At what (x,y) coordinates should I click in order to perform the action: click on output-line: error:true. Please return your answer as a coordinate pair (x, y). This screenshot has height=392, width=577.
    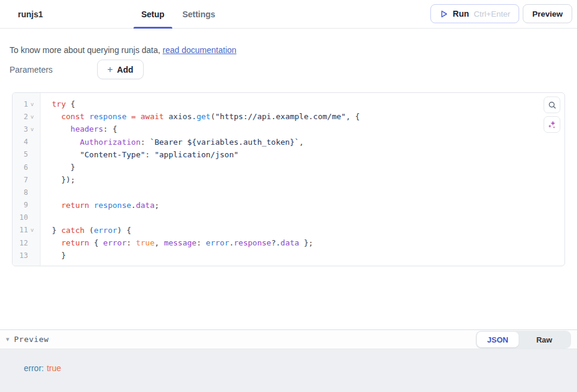
    Looking at the image, I should click on (43, 368).